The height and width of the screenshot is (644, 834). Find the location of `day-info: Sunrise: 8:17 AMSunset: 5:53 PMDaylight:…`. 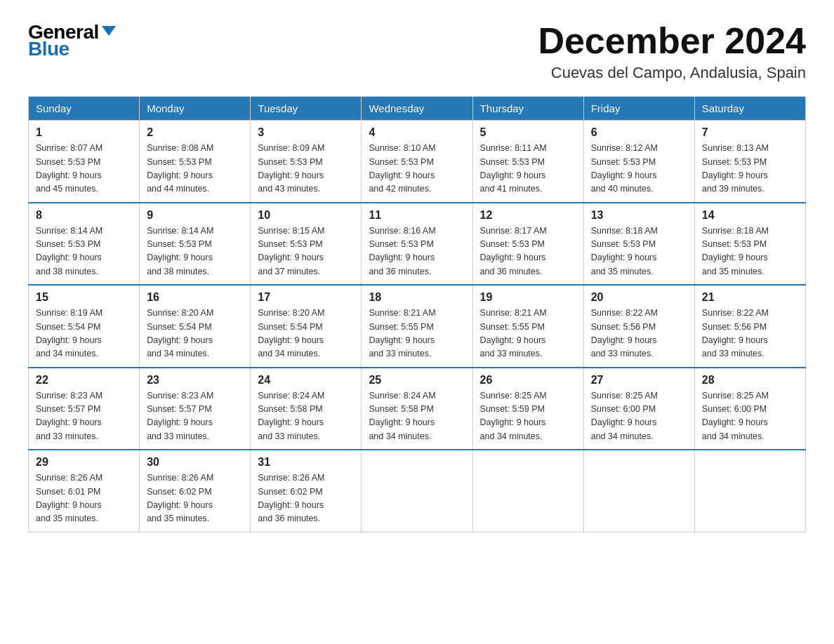

day-info: Sunrise: 8:17 AMSunset: 5:53 PMDaylight:… is located at coordinates (528, 252).